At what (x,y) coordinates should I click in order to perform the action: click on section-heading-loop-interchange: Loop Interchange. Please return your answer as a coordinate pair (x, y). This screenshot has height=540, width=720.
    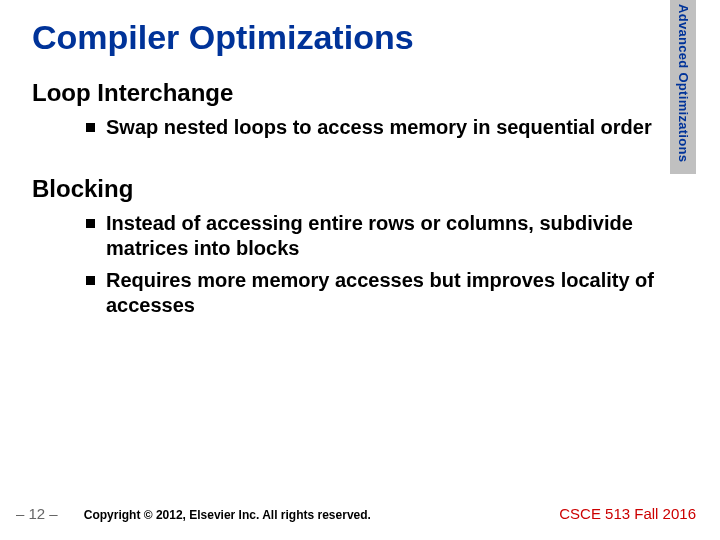
    Looking at the image, I should click on (360, 93).